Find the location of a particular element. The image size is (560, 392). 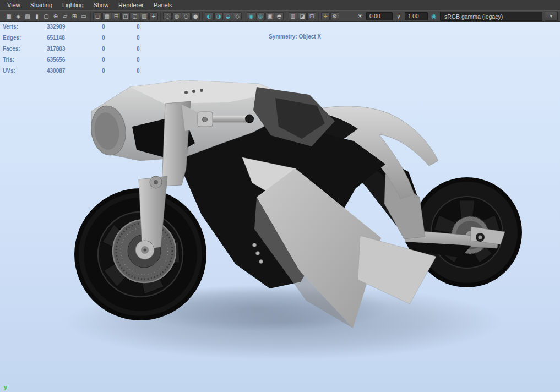

viewport-renderer-icon: ⚙ is located at coordinates (335, 17).